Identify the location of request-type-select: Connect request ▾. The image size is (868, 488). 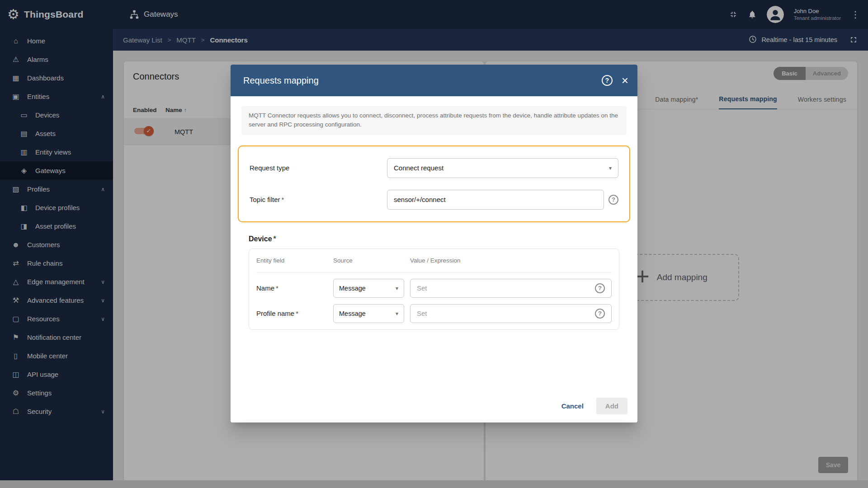
(503, 168).